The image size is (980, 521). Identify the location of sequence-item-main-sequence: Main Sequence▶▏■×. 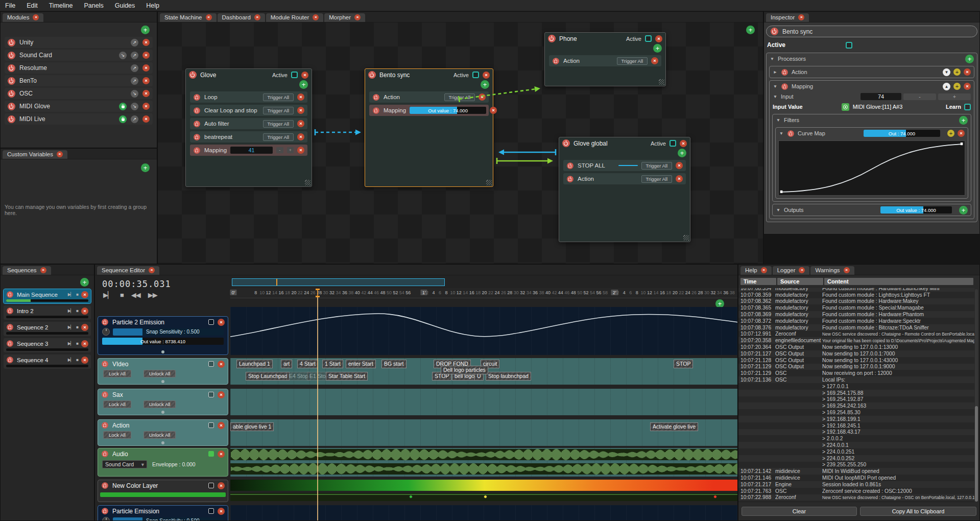
(47, 296).